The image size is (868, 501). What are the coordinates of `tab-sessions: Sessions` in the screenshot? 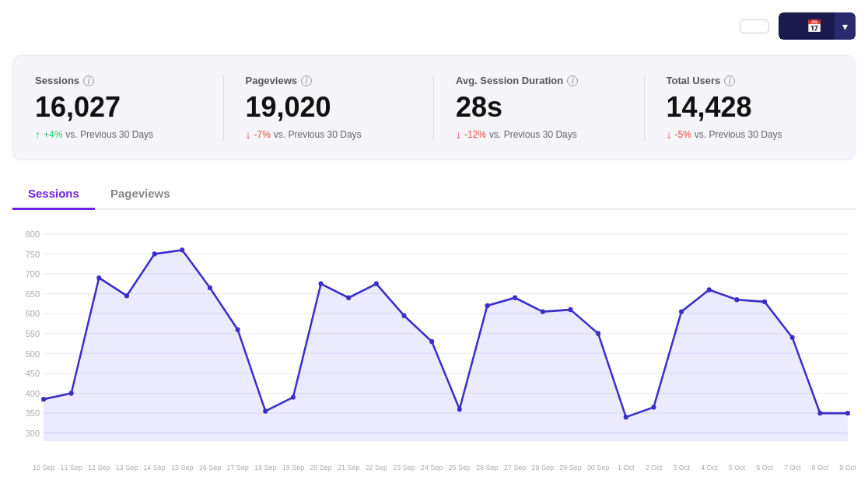 It's located at (54, 194).